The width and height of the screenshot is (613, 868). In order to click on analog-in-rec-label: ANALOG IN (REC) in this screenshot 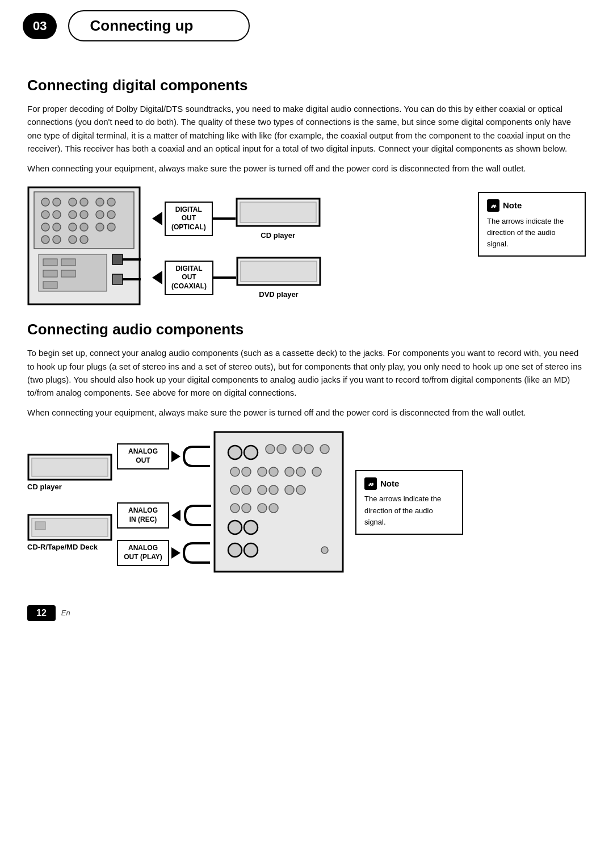, I will do `click(143, 515)`.